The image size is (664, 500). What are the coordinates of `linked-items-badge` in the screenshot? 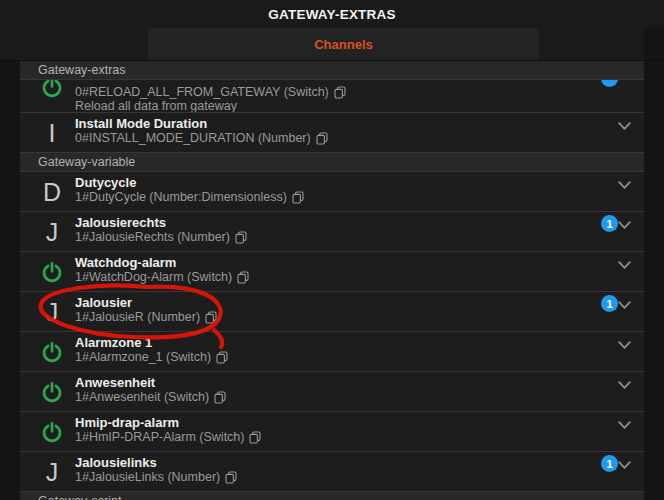 It's located at (610, 83).